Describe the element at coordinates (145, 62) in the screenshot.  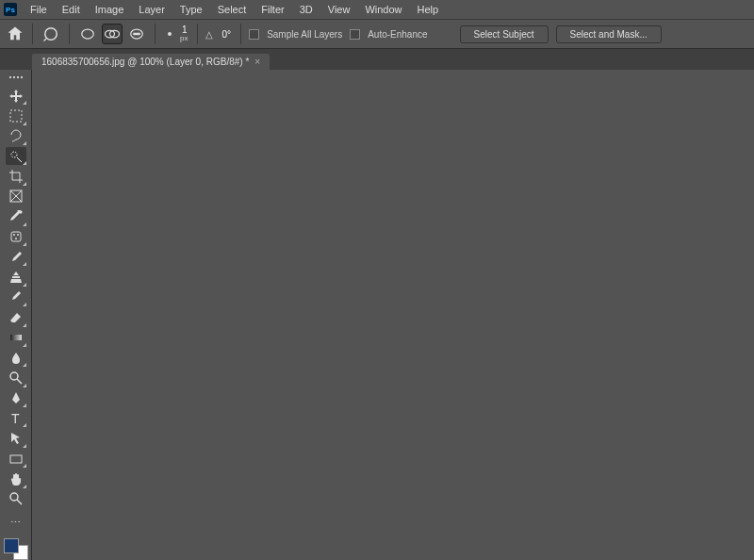
I see `document-tab-title: 1606835700656.jpg @ 100% (Layer 0, RGB/8…` at that location.